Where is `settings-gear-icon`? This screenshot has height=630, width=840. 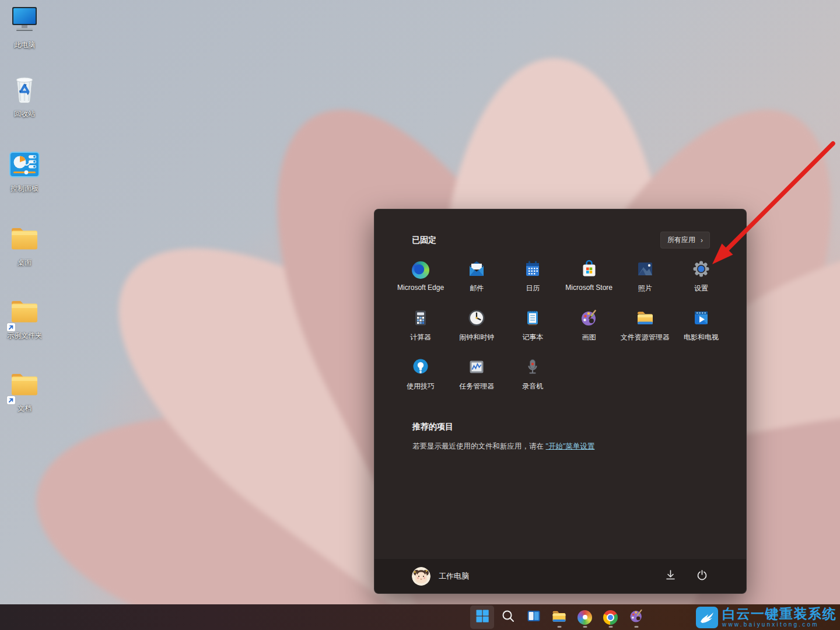 settings-gear-icon is located at coordinates (701, 270).